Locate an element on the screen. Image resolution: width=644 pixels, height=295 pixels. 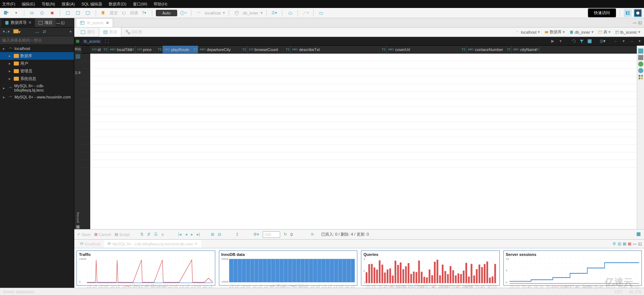
min-panel-icon: — is located at coordinates (635, 244).